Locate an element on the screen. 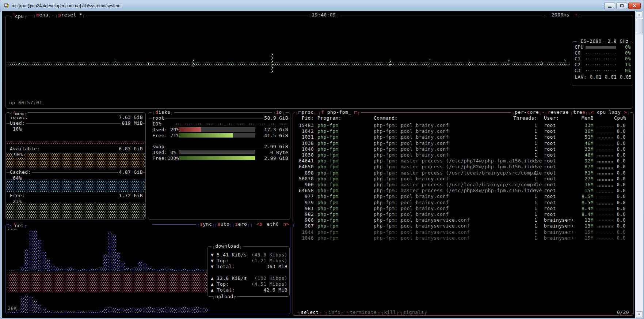  proc-row: 56878php-fpmphp-fpm: pool brainy.conf1ro… is located at coordinates (463, 179).